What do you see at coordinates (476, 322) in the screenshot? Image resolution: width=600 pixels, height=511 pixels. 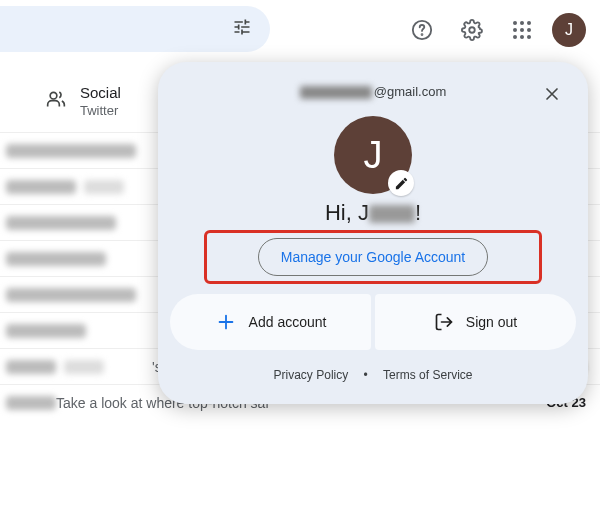 I see `sign-out-button: Sign out` at bounding box center [476, 322].